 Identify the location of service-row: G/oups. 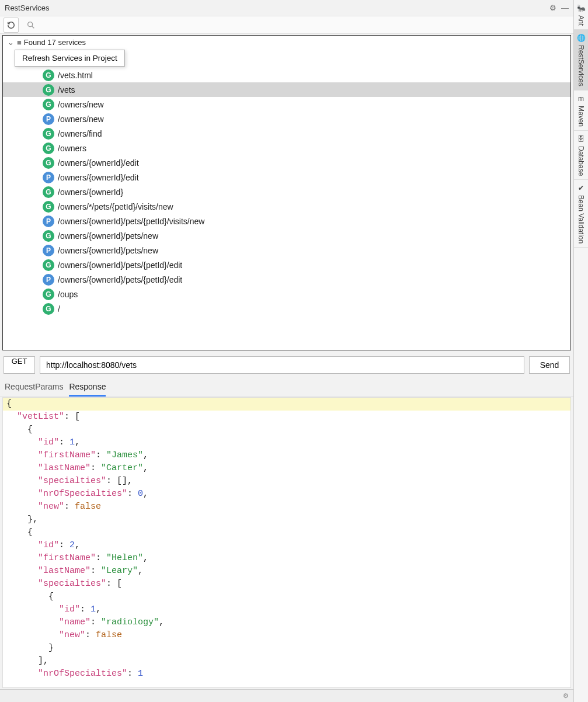
(287, 294).